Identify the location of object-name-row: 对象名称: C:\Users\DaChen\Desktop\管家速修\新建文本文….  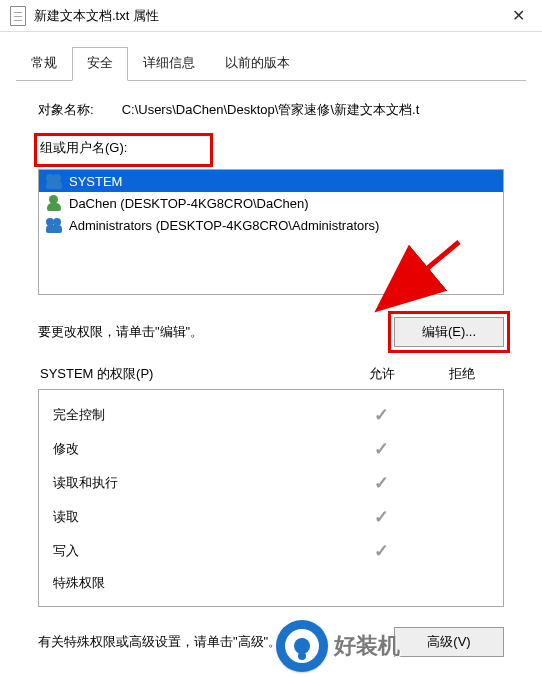
(271, 110).